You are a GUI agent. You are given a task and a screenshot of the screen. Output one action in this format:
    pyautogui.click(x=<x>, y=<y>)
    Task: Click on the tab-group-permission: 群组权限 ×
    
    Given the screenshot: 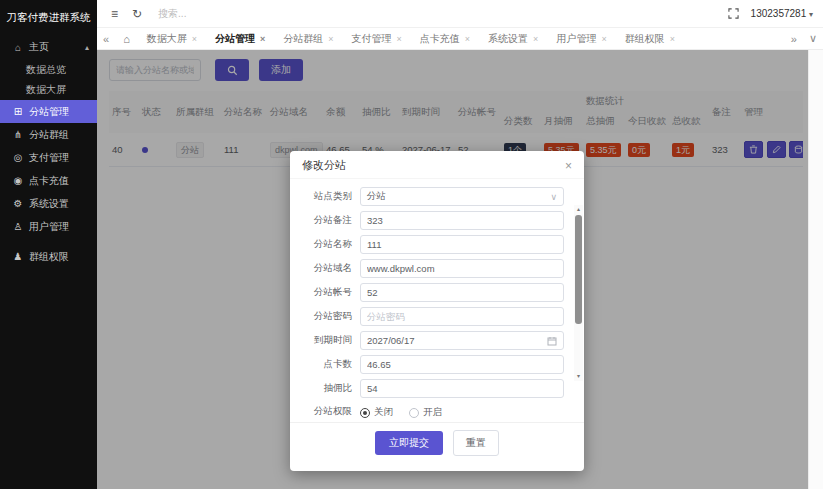 What is the action you would take?
    pyautogui.click(x=650, y=38)
    